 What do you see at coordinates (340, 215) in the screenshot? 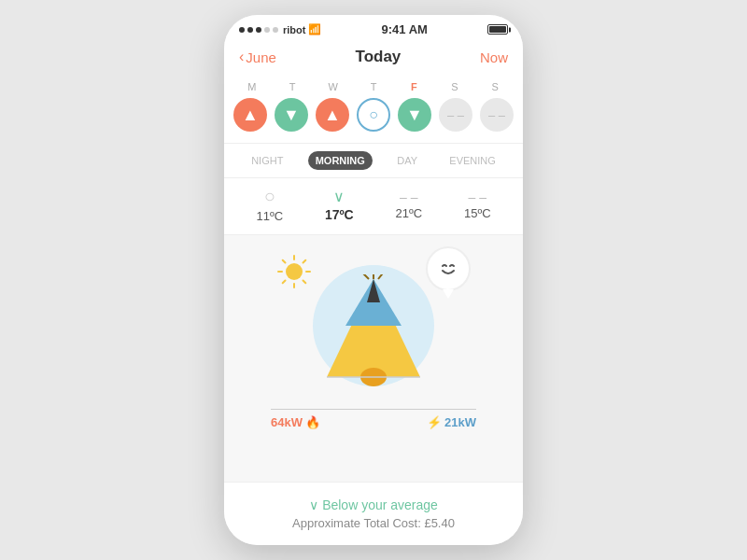
I see `morning-temp: 17ºC` at bounding box center [340, 215].